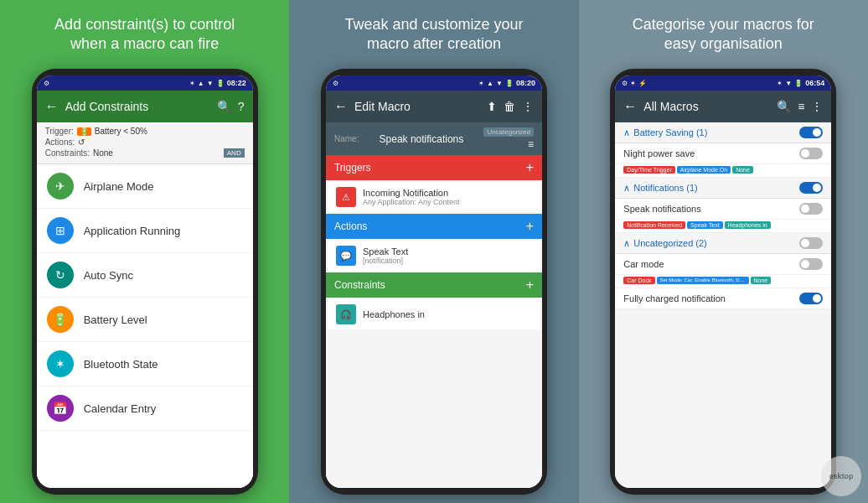  Describe the element at coordinates (121, 409) in the screenshot. I see `calendar-label: Calendar Entry` at that location.